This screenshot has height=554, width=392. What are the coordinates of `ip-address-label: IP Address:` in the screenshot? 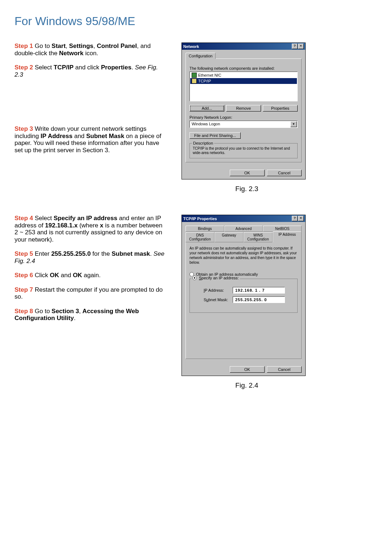 It's located at (216, 290).